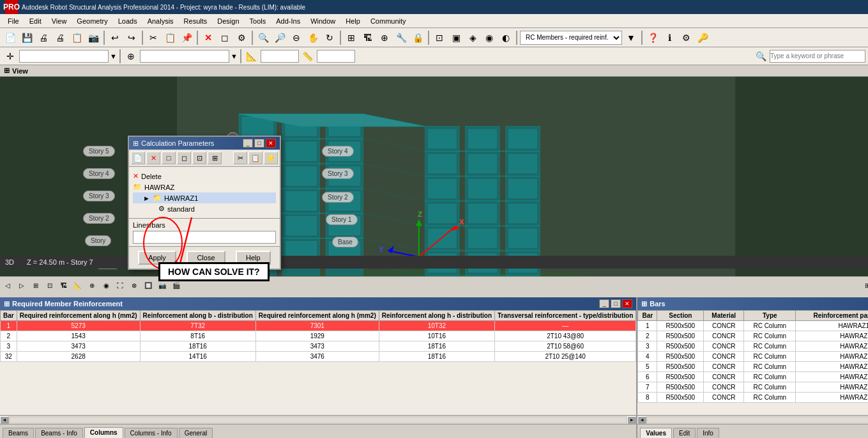 This screenshot has height=438, width=868. Describe the element at coordinates (258, 21) in the screenshot. I see `menu-tools: Tools` at that location.